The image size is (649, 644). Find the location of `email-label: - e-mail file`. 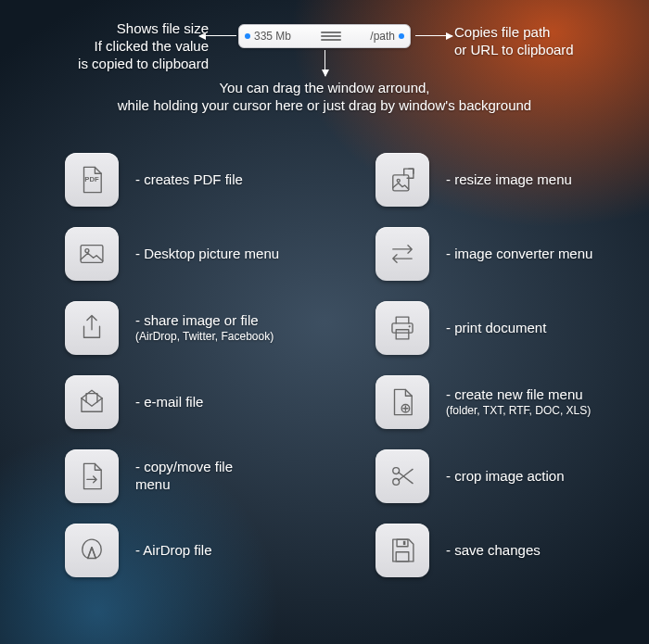

email-label: - e-mail file is located at coordinates (169, 402).